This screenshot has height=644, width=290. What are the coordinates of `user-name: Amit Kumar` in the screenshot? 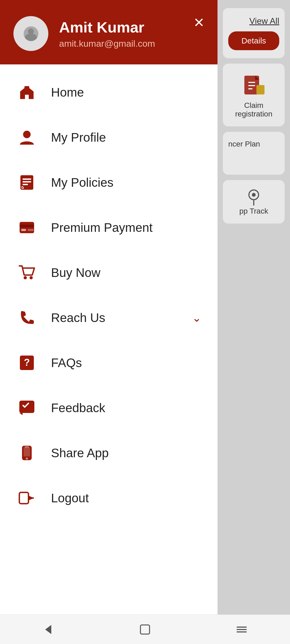 It's located at (132, 27).